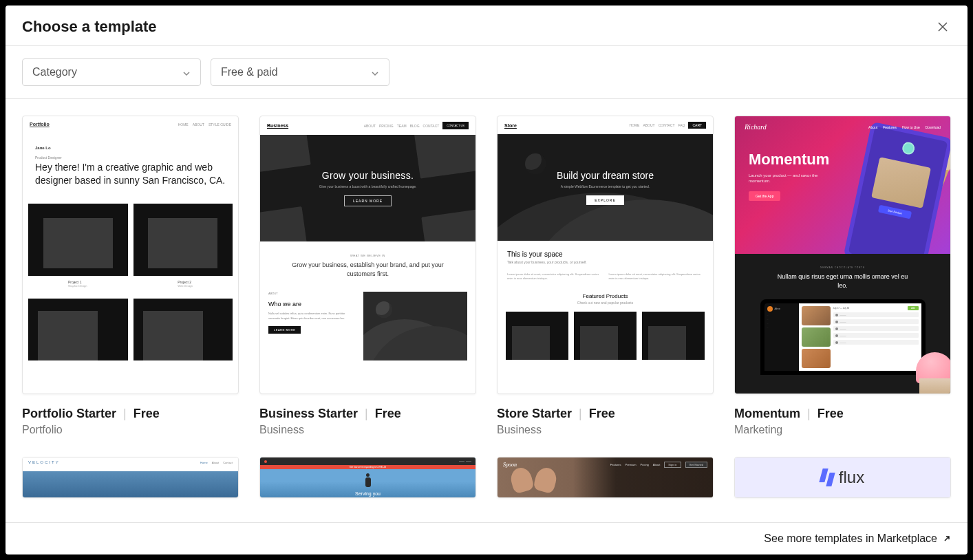 The image size is (973, 560). What do you see at coordinates (842, 276) in the screenshot?
I see `template-card-momentum: Richard About Features How to Use Downlo…` at bounding box center [842, 276].